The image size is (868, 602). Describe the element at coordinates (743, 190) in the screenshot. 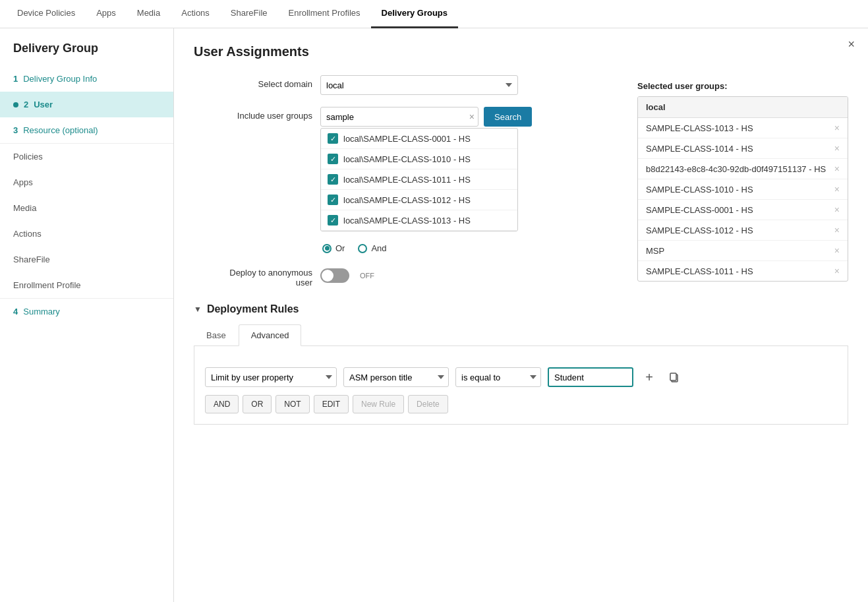

I see `selected-group-item-3: SAMPLE-CLASS-1010 - HS ×` at that location.